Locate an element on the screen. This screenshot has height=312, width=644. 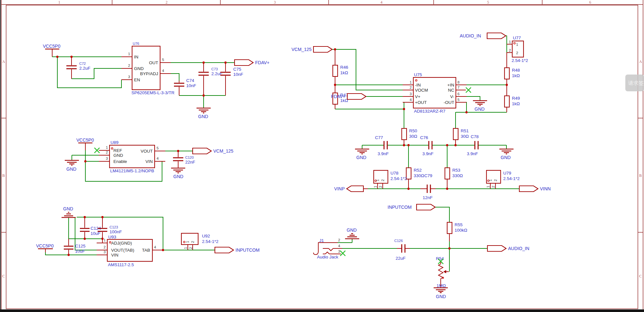
j1-ref: J1 is located at coordinates (322, 241).